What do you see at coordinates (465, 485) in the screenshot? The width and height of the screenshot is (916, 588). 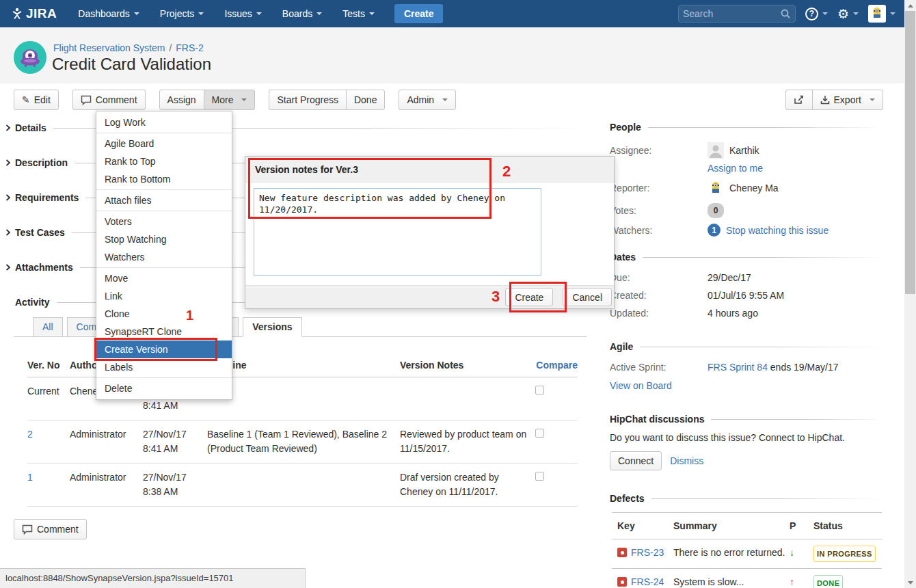 I see `notes-cell: Draf version created by Cheney on 11/11/…` at bounding box center [465, 485].